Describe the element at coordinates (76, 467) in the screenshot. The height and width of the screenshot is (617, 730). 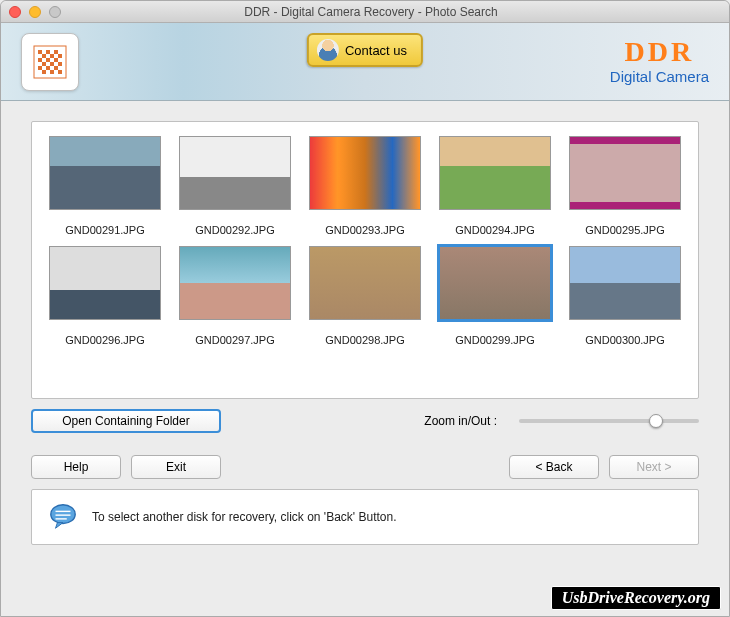
I see `help-button: Help` at that location.